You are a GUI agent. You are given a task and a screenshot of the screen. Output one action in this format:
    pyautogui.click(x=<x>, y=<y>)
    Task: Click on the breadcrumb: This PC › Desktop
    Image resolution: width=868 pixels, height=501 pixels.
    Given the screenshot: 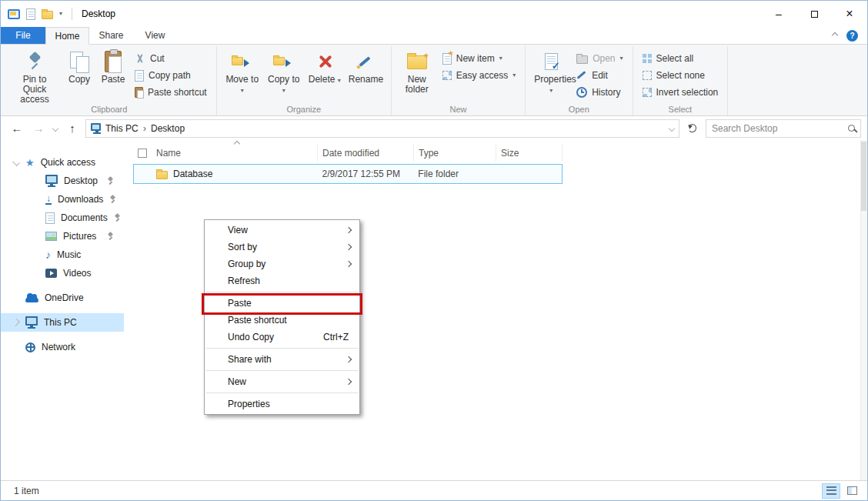 What is the action you would take?
    pyautogui.click(x=382, y=129)
    